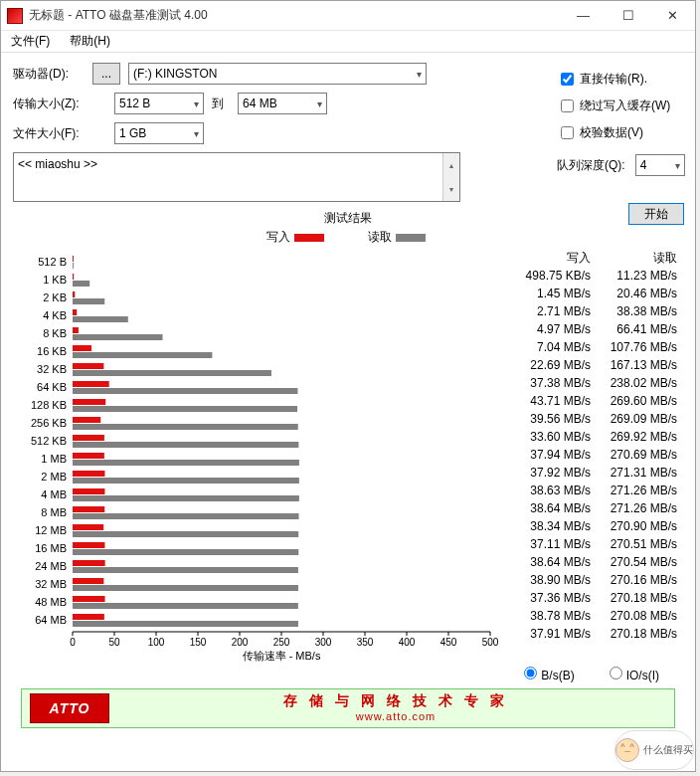  I want to click on speed-row: 37.36 MB/s270.18 MB/s, so click(597, 598).